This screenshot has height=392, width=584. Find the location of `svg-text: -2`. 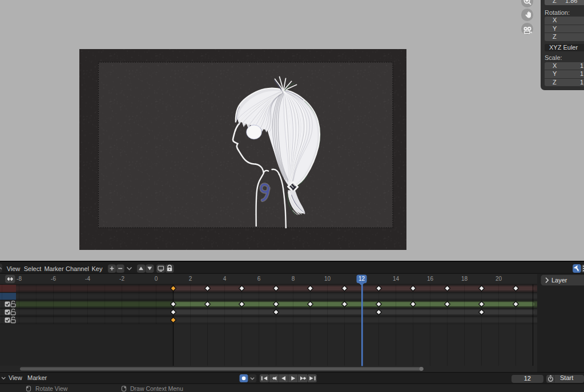

svg-text: -2 is located at coordinates (122, 278).